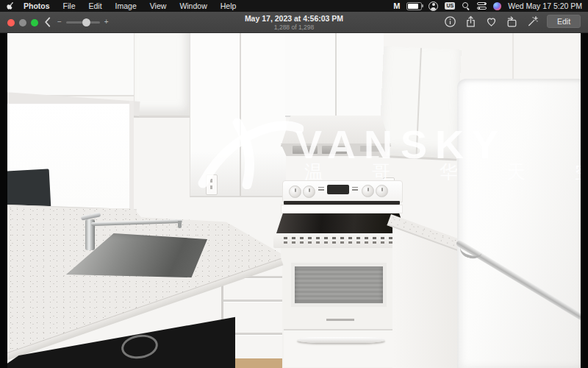 The width and height of the screenshot is (588, 368). What do you see at coordinates (482, 6) in the screenshot?
I see `control-center-icon` at bounding box center [482, 6].